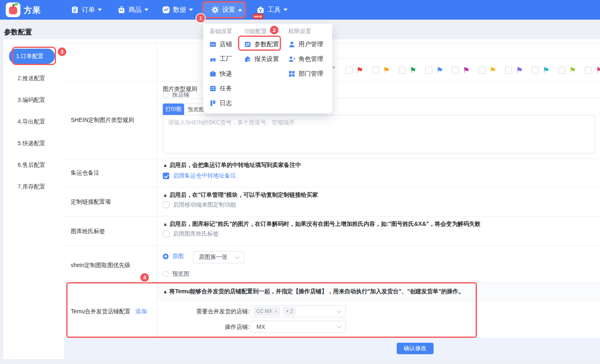  Describe the element at coordinates (173, 109) in the screenshot. I see `tab-print-image: 打印图` at that location.